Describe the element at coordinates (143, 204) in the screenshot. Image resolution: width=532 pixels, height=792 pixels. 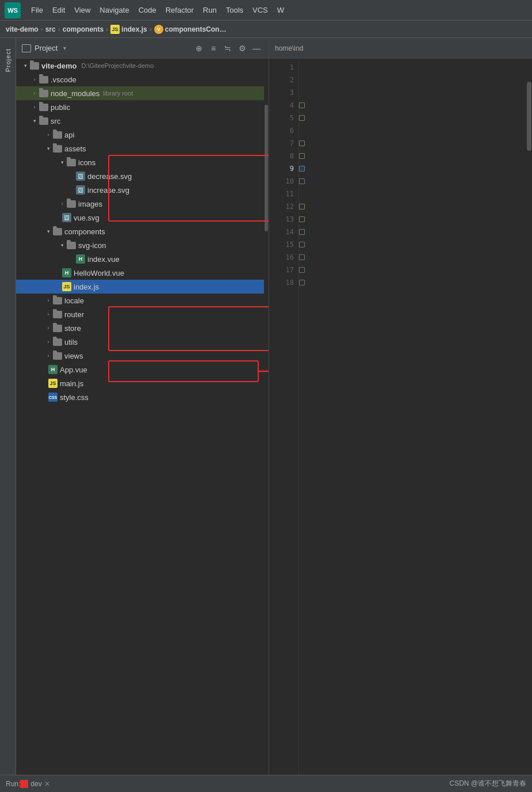
I see `tree-item-images: › images` at that location.